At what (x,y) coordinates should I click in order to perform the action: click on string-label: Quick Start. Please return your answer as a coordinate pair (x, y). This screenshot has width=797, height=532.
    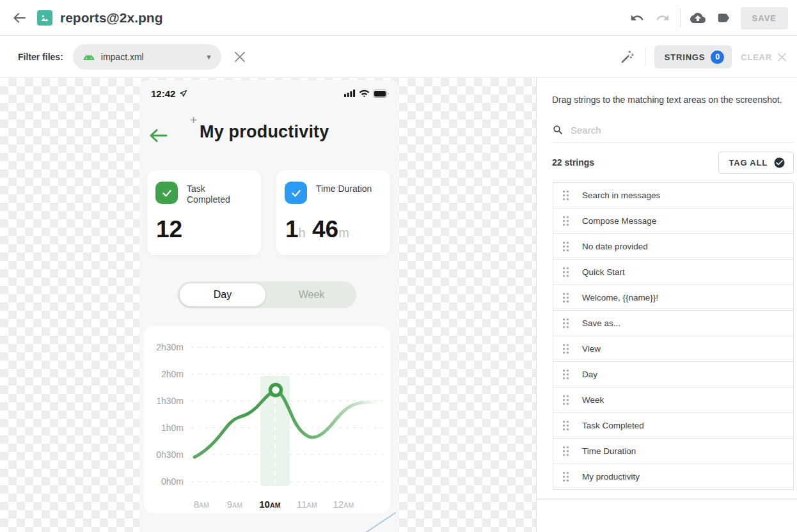
    Looking at the image, I should click on (604, 272).